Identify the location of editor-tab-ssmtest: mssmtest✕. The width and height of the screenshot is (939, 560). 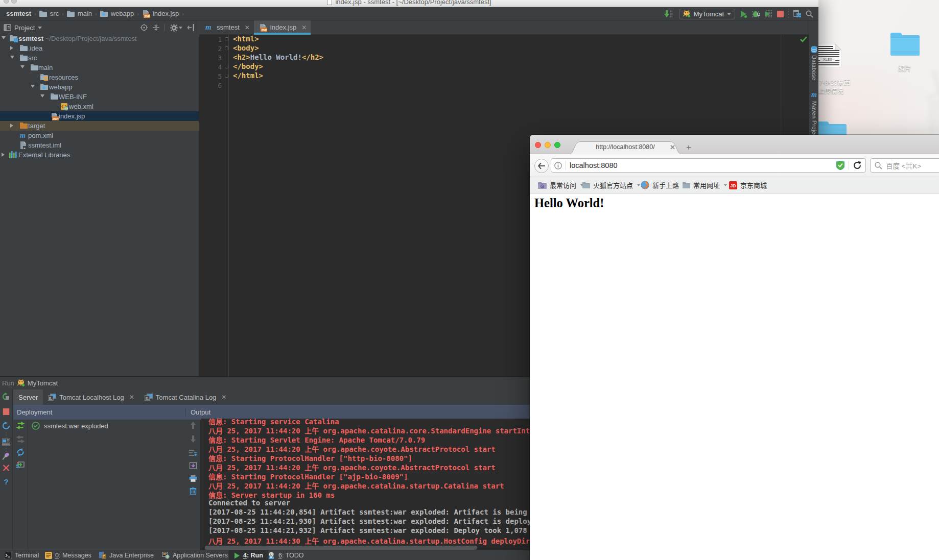
(227, 28).